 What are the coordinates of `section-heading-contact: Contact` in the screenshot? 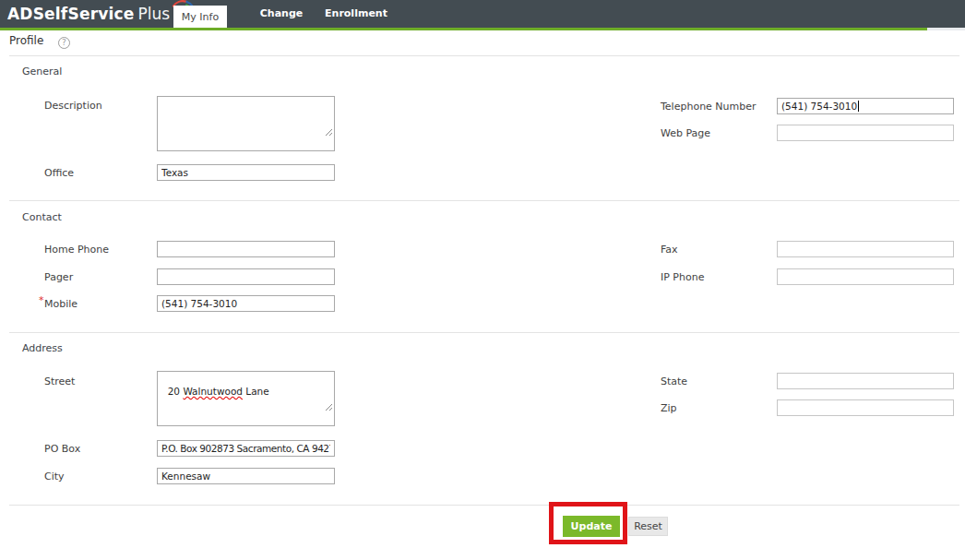 It's located at (42, 218).